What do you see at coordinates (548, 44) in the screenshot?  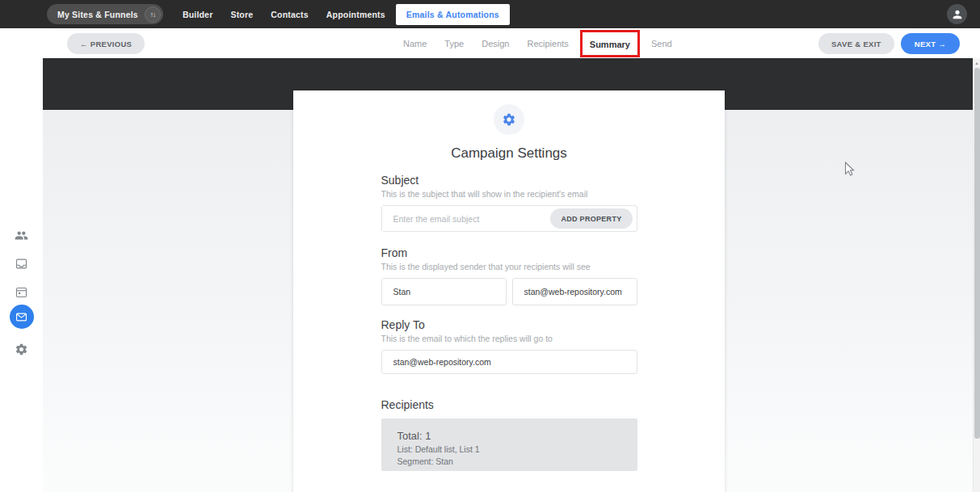 I see `step-recipients: Recipients` at bounding box center [548, 44].